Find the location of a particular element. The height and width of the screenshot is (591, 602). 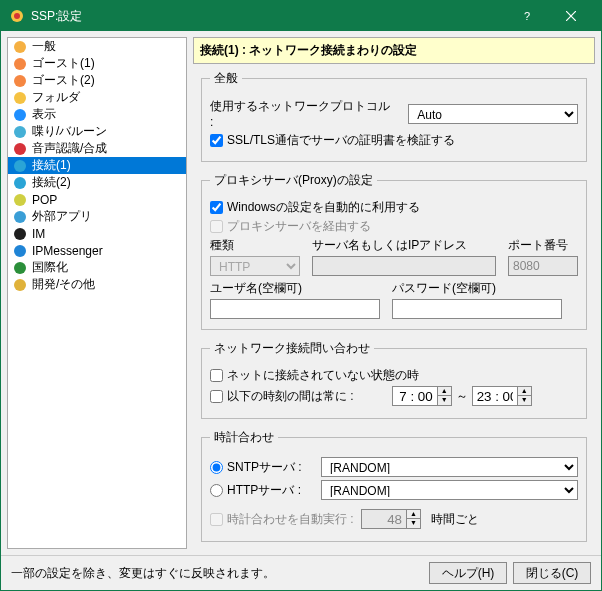

proxy-use-label: プロキシサーバを経由する is located at coordinates (299, 226).